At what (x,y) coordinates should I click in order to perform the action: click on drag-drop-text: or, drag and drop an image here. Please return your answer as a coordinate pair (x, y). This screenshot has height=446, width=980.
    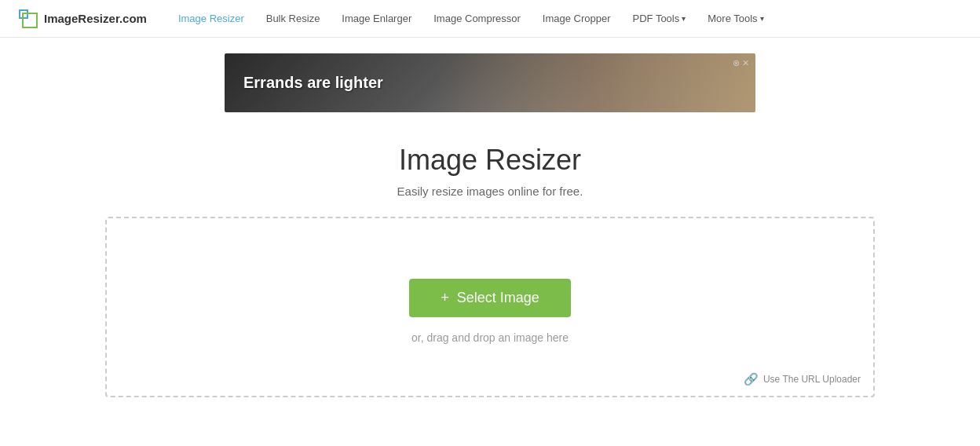
    Looking at the image, I should click on (490, 338).